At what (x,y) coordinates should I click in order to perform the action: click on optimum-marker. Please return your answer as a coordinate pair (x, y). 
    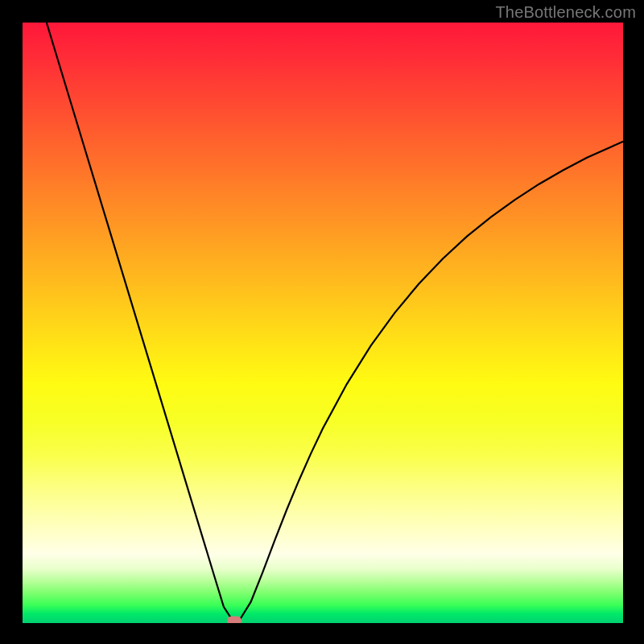
    Looking at the image, I should click on (234, 620).